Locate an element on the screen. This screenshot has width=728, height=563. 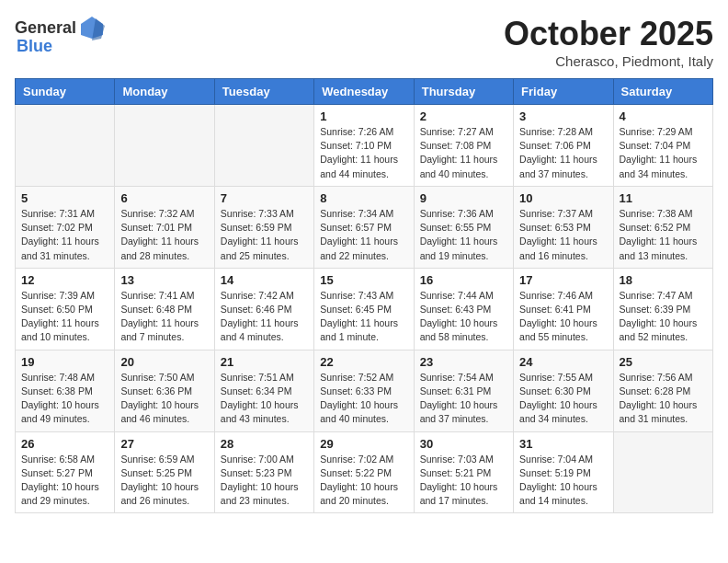
day-cell-1: 1Sunrise: 7:26 AM Sunset: 7:10 PM Daylig… is located at coordinates (364, 145).